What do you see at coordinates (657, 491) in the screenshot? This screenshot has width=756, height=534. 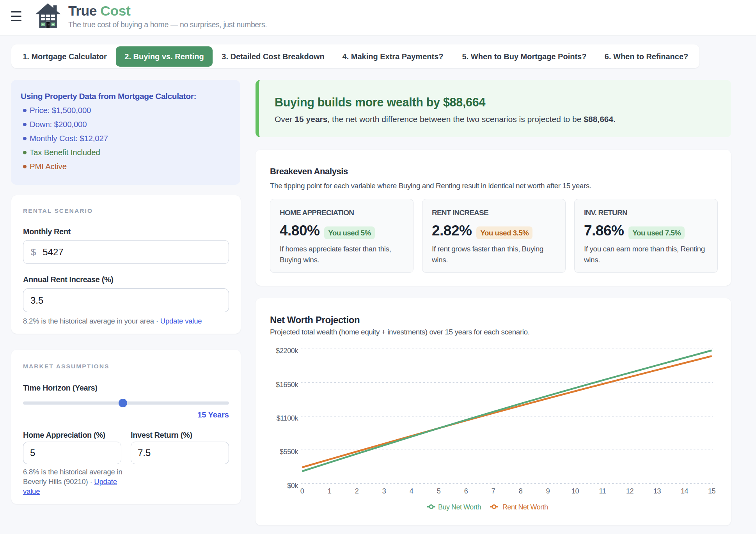 I see `svg-text: 13` at bounding box center [657, 491].